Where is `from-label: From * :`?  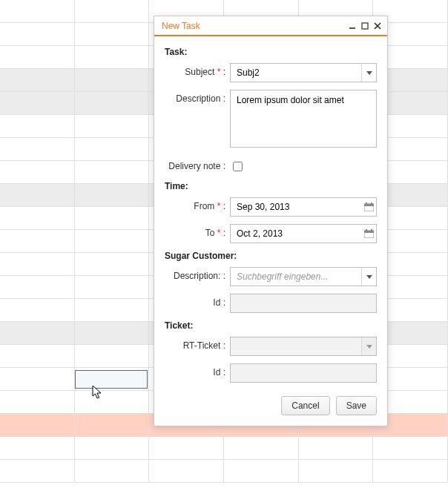 from-label: From * : is located at coordinates (197, 205).